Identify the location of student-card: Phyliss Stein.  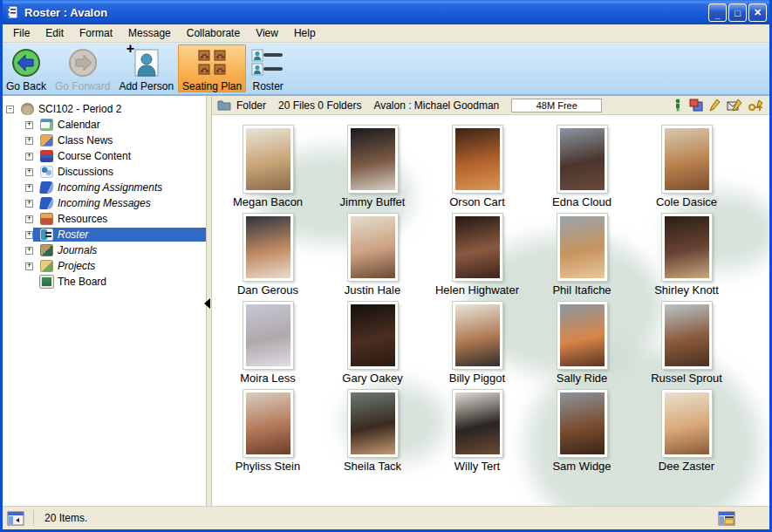
(268, 434).